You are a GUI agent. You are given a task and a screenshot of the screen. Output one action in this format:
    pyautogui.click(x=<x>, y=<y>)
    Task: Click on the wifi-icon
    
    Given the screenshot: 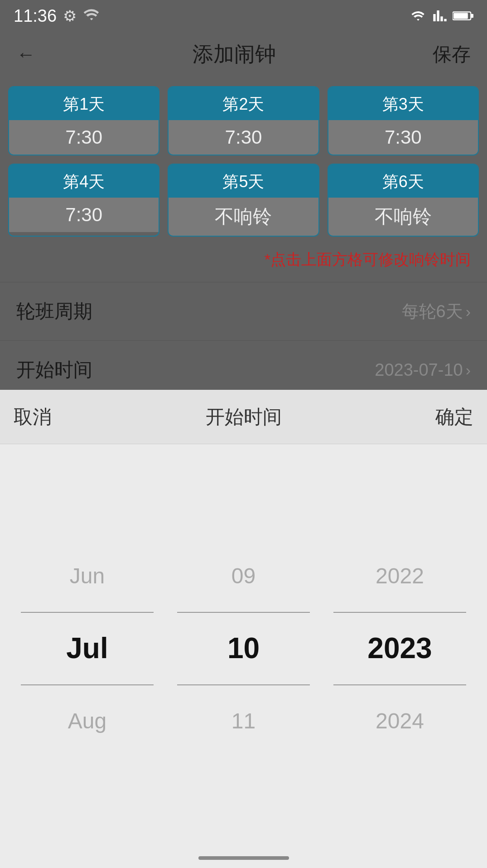 What is the action you would take?
    pyautogui.click(x=418, y=16)
    